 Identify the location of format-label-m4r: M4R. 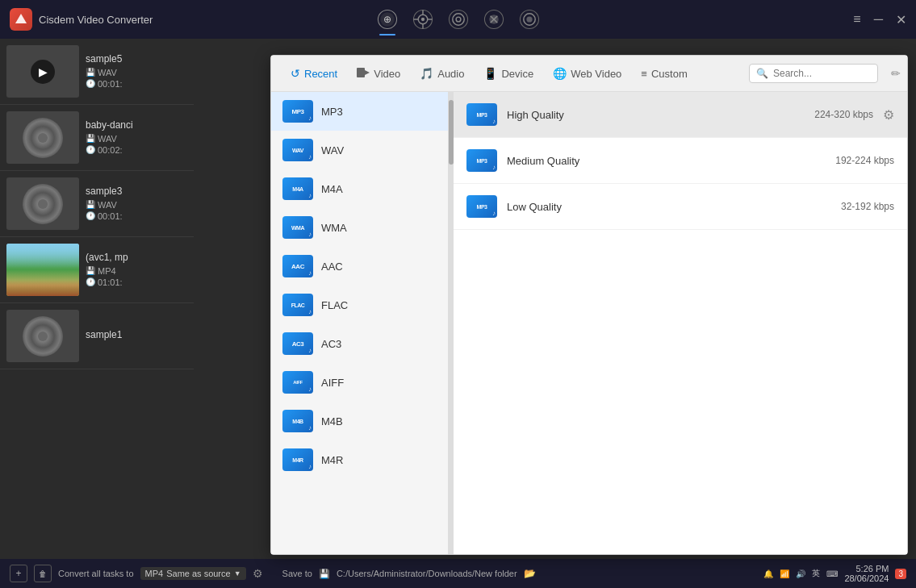
(333, 460).